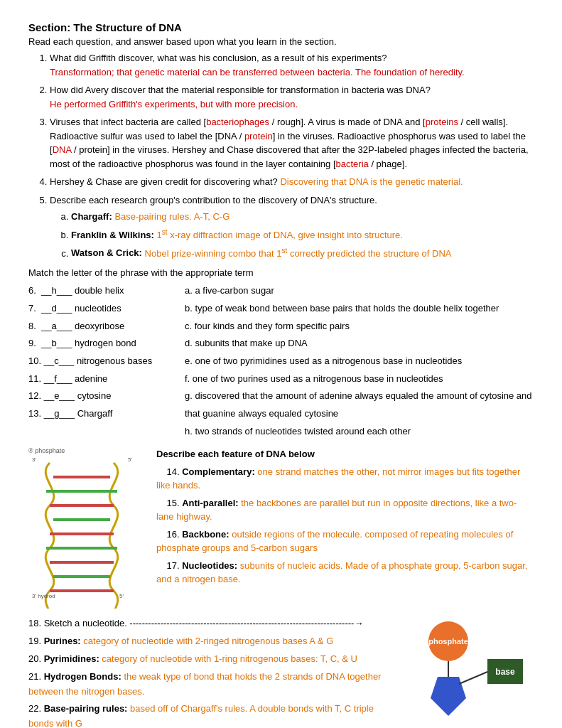 The width and height of the screenshot is (562, 728). I want to click on nucleotide-svg: phosphate base deoxyribose sugar © scien…, so click(470, 673).